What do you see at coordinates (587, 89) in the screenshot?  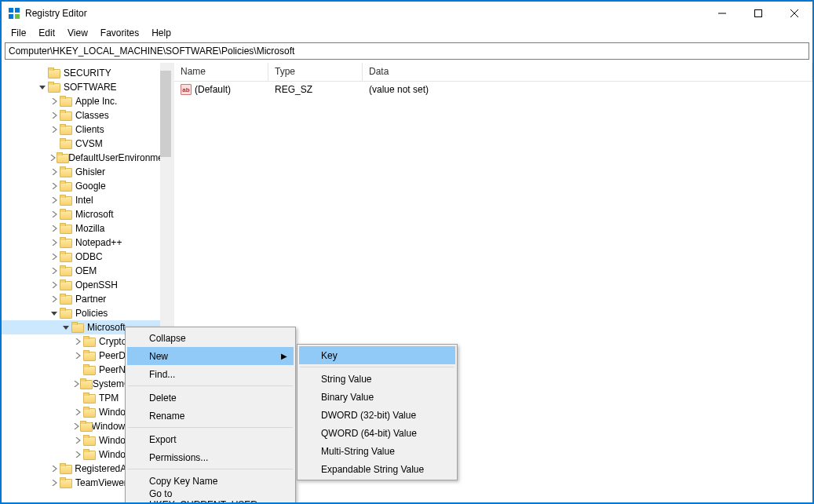 I see `list-cell-data: (value not set)` at bounding box center [587, 89].